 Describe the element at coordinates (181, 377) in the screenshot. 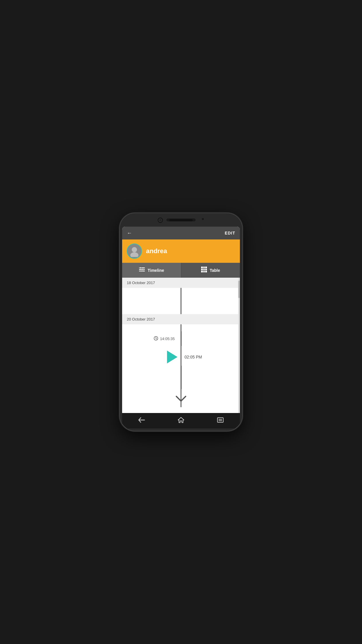

I see `timeline-bottom-line` at that location.